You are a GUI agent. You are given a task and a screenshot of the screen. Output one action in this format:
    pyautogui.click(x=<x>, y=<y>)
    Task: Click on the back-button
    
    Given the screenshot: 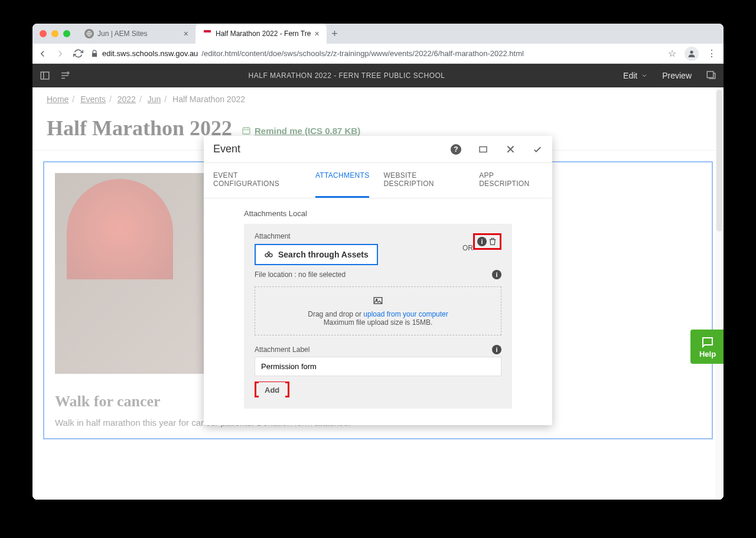 What is the action you would take?
    pyautogui.click(x=43, y=54)
    